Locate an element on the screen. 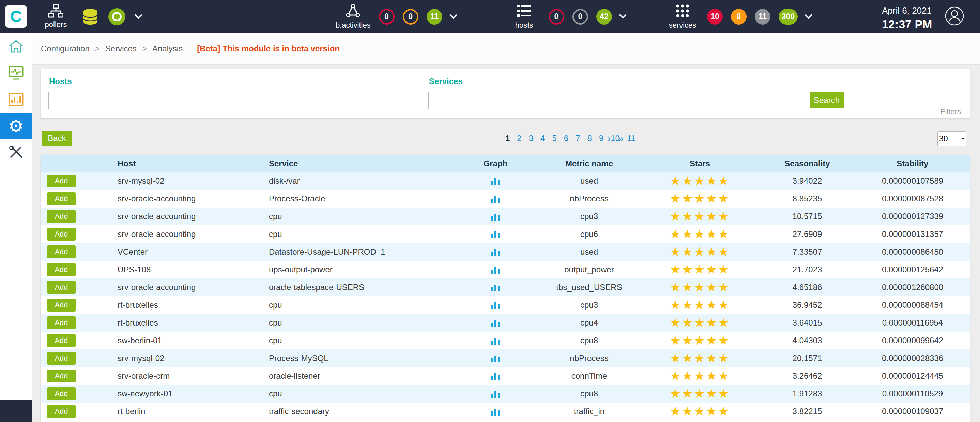  metric-cell: connTime is located at coordinates (589, 376).